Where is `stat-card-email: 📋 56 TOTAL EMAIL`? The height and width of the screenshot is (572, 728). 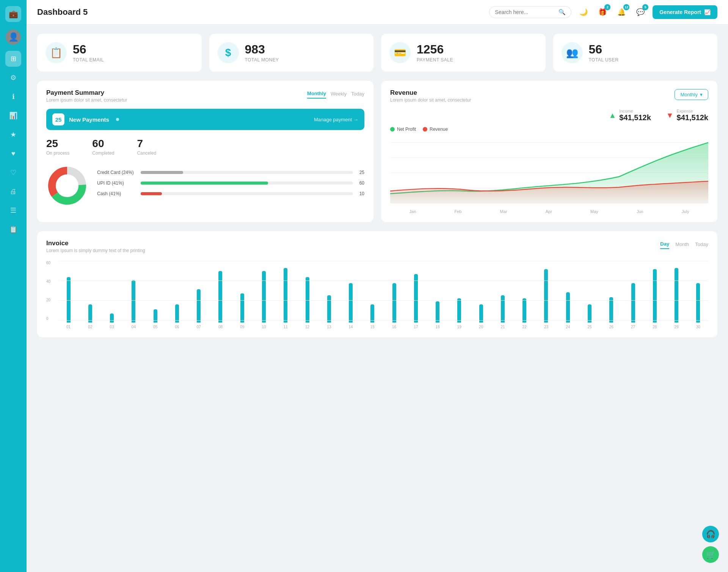
stat-card-email: 📋 56 TOTAL EMAIL is located at coordinates (119, 53).